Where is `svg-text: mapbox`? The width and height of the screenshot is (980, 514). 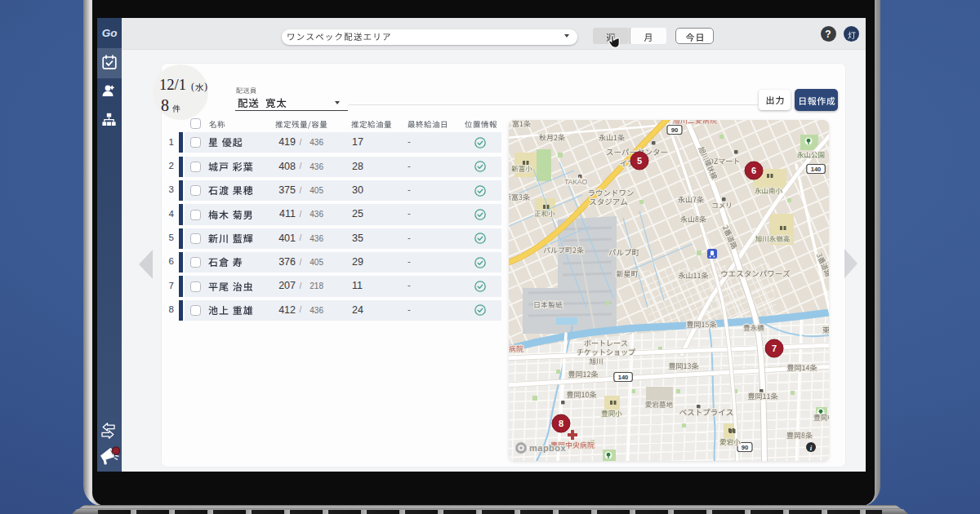
svg-text: mapbox is located at coordinates (548, 448).